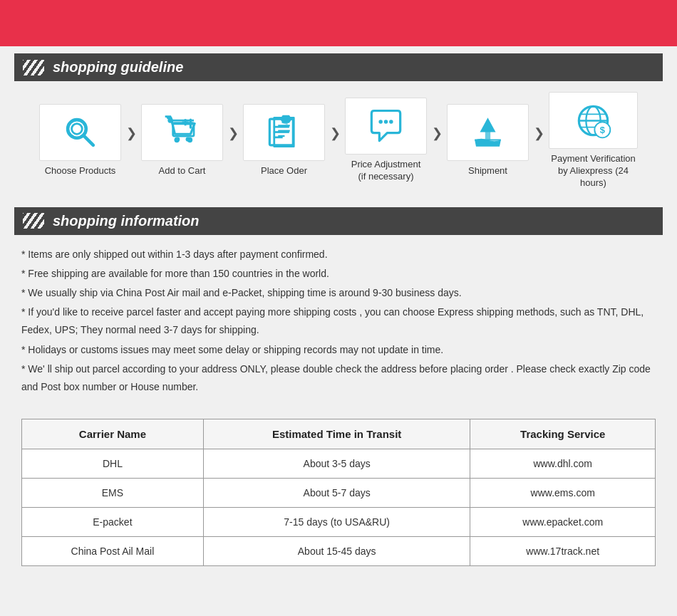  Describe the element at coordinates (339, 434) in the screenshot. I see `table-header-row: Carrier Name Estimated Time in Transit T…` at that location.